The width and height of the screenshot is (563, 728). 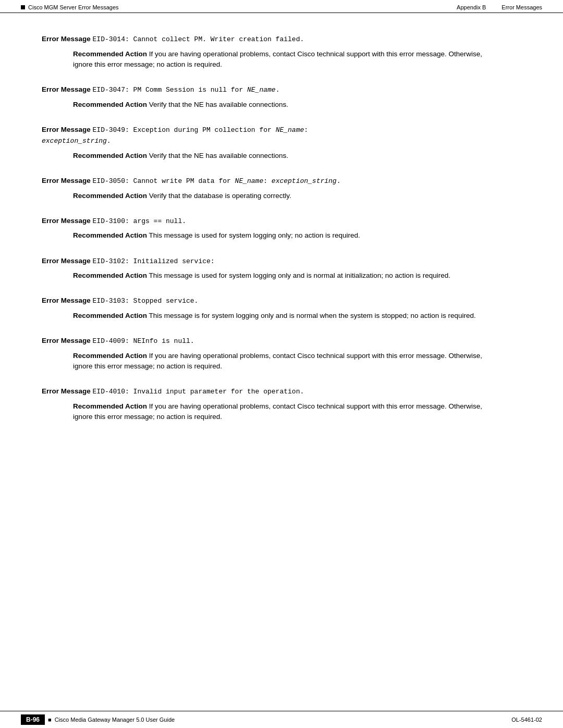 I want to click on rec-action-label-3103: Recommended Action, so click(x=110, y=316).